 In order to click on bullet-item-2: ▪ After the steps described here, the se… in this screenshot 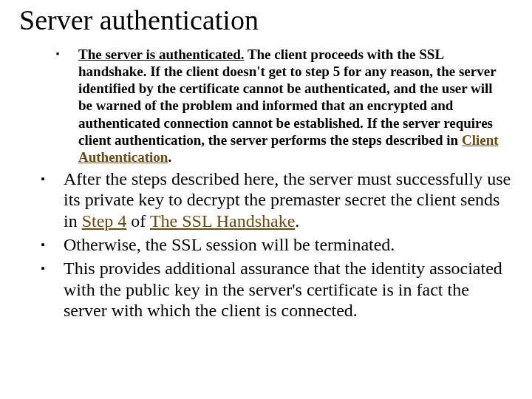, I will do `click(266, 200)`.